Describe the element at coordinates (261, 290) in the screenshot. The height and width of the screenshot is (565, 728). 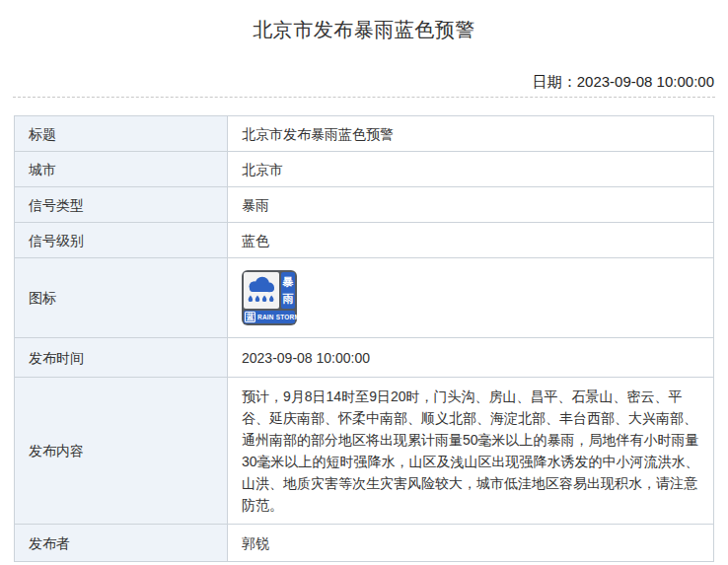
I see `rain-cloud-icon` at that location.